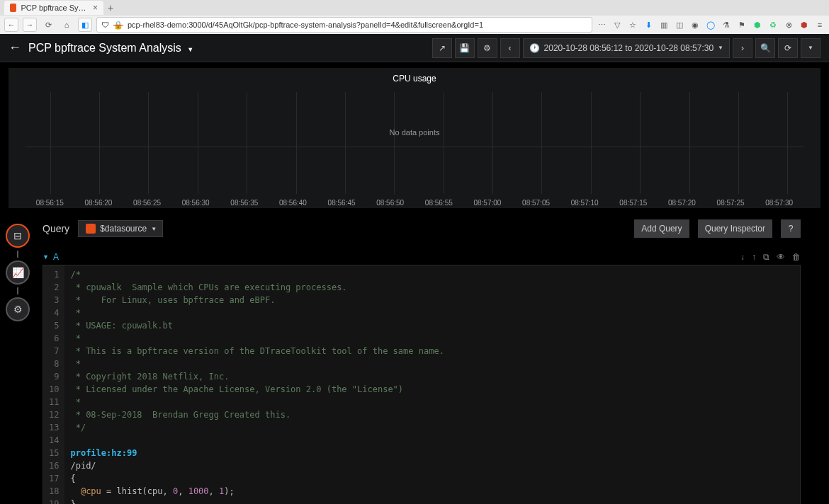 Image resolution: width=829 pixels, height=504 pixels. I want to click on query-row-id: A, so click(56, 257).